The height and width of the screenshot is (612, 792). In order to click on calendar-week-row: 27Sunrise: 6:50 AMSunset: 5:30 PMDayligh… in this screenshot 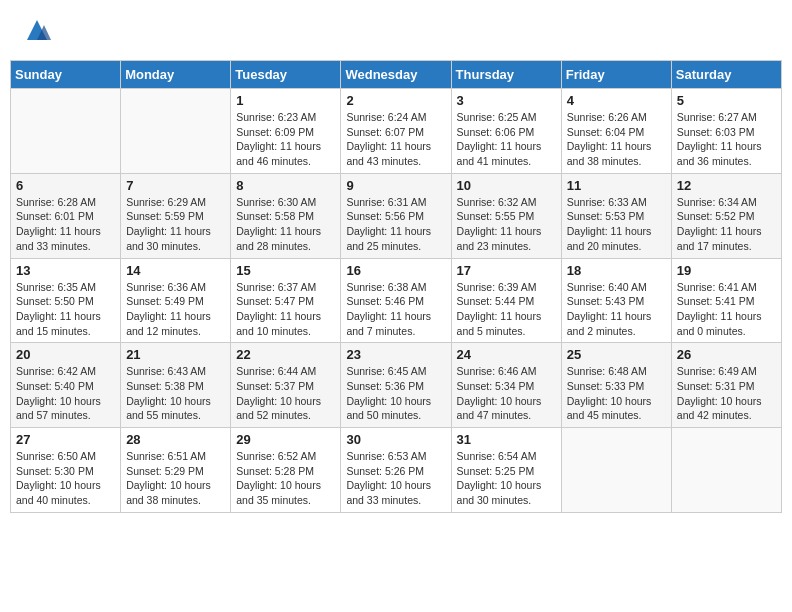, I will do `click(396, 470)`.